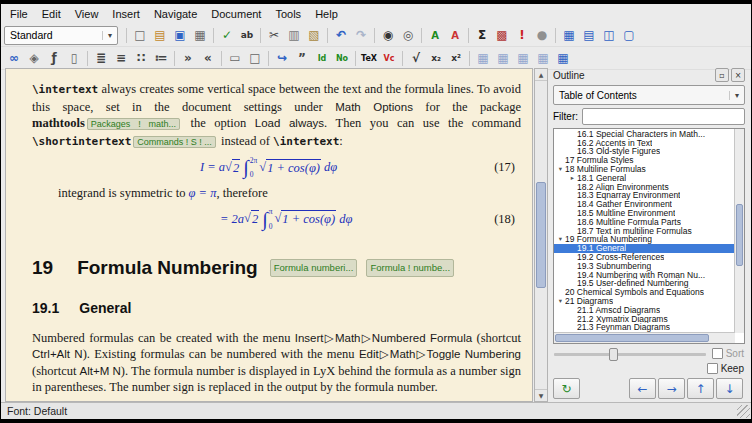 The image size is (752, 423). I want to click on print-icon: ▦, so click(200, 35).